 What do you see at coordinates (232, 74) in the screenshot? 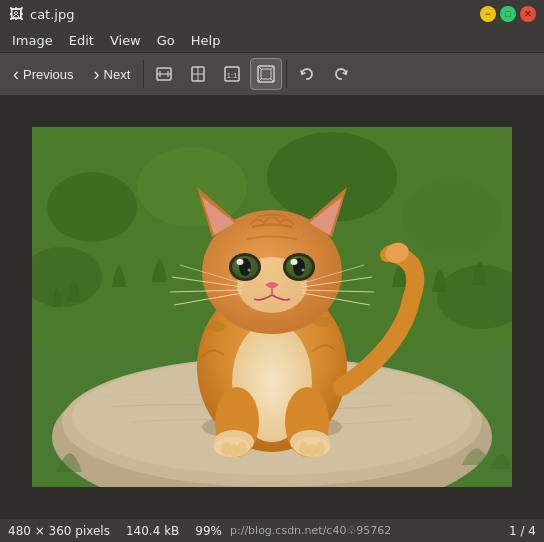
I see `zoom-normal-button: 1:1` at bounding box center [232, 74].